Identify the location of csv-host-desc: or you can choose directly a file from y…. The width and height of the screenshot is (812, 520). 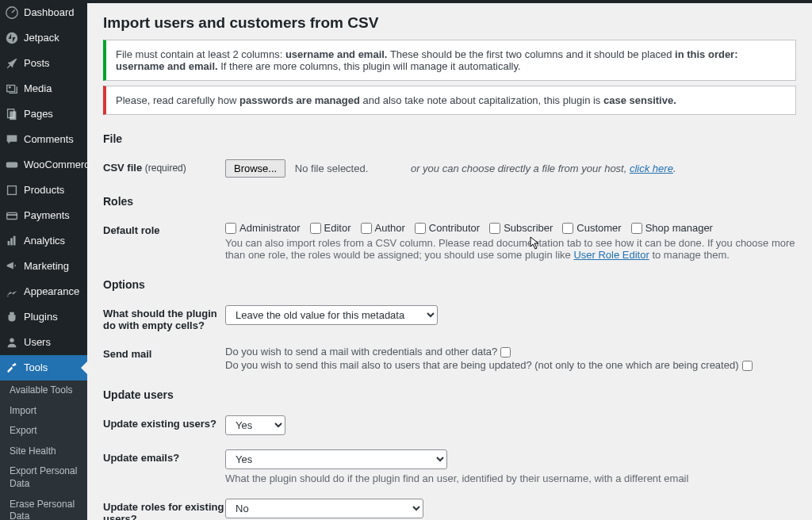
(544, 168).